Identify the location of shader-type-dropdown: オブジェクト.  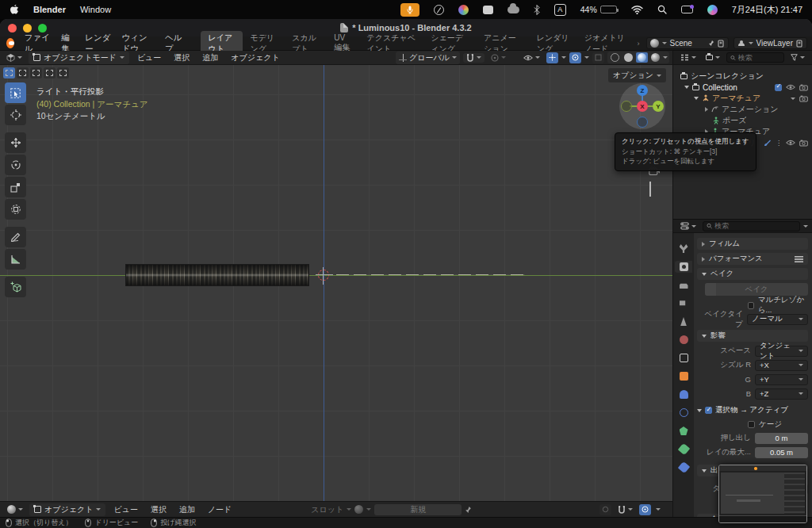
(67, 510).